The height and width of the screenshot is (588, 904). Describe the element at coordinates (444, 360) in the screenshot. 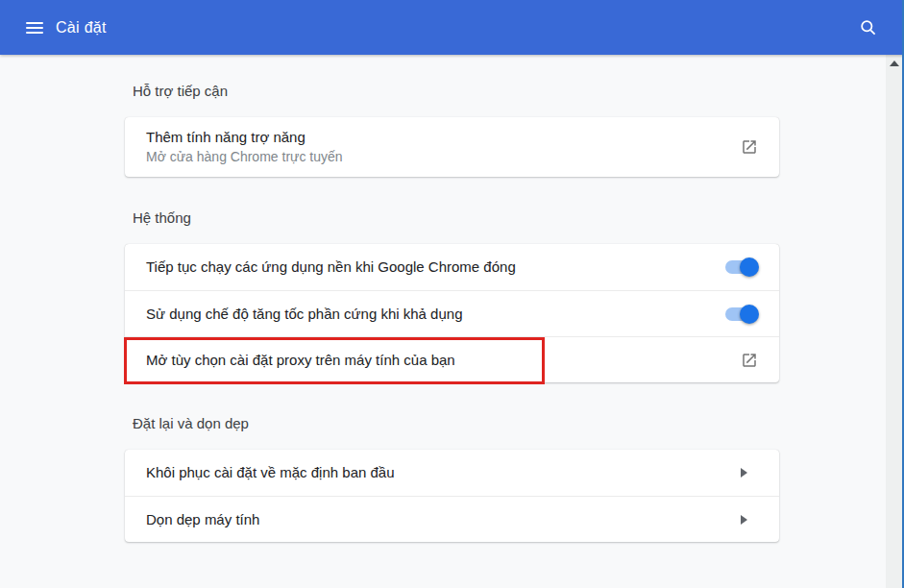

I see `row-title: Mở tùy chọn cài đặt proxy trên máy tính …` at that location.